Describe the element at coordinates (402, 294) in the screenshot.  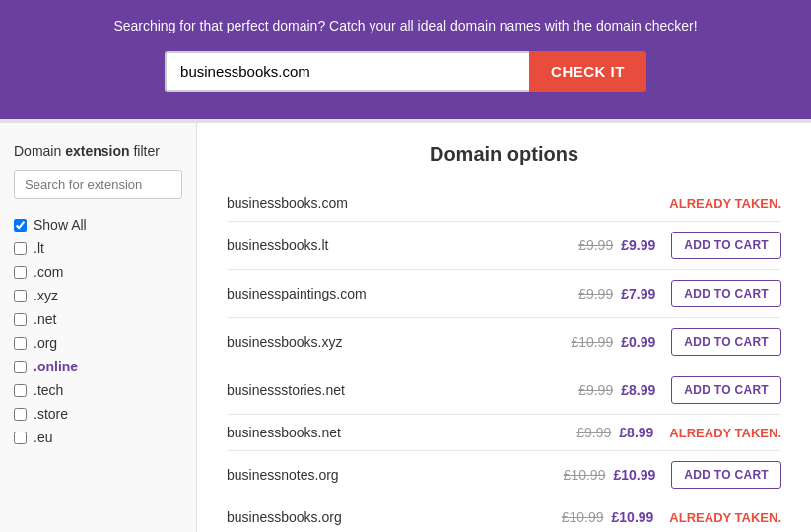
I see `domain-name: businesspaintings.com` at that location.